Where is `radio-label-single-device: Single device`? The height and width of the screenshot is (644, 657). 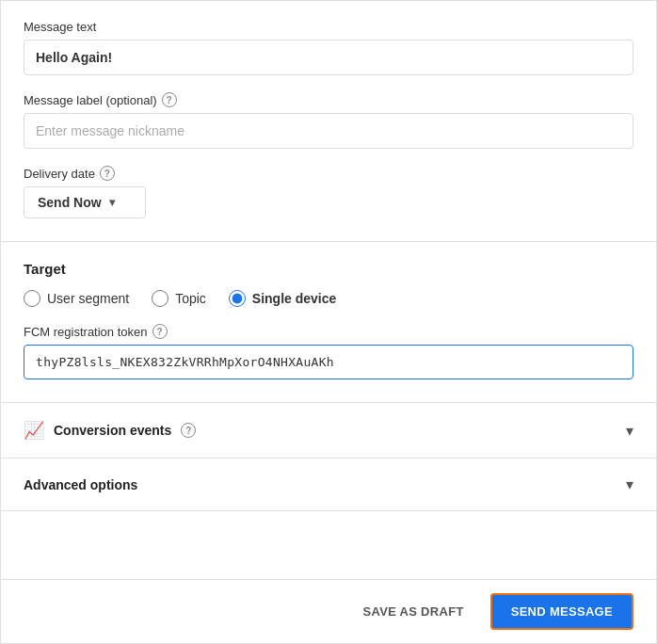 radio-label-single-device: Single device is located at coordinates (294, 298).